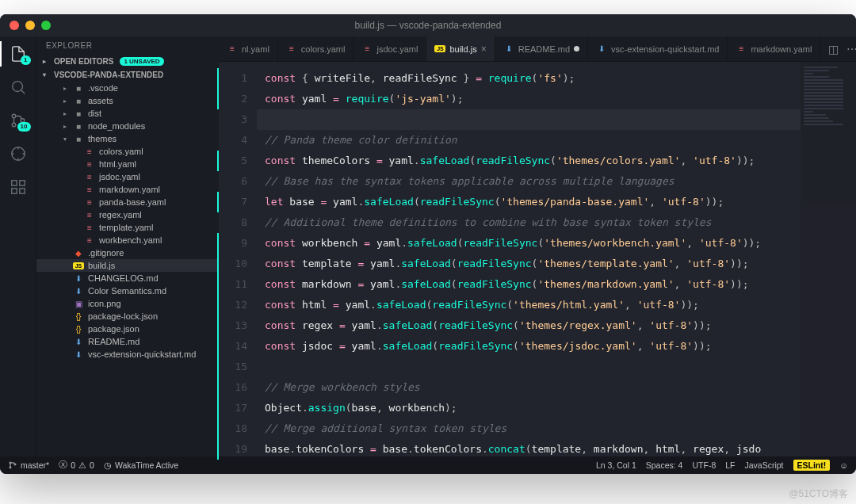  What do you see at coordinates (664, 465) in the screenshot?
I see `indent: Spaces: 4` at bounding box center [664, 465].